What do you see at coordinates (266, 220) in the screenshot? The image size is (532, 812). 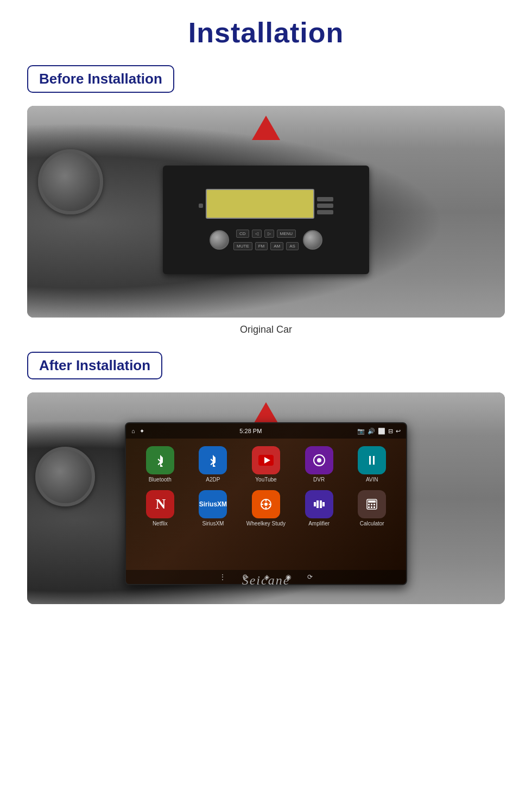 I see `original-radio-unit: CD ◁ ▷ MENU MUTE FM AM AS` at bounding box center [266, 220].